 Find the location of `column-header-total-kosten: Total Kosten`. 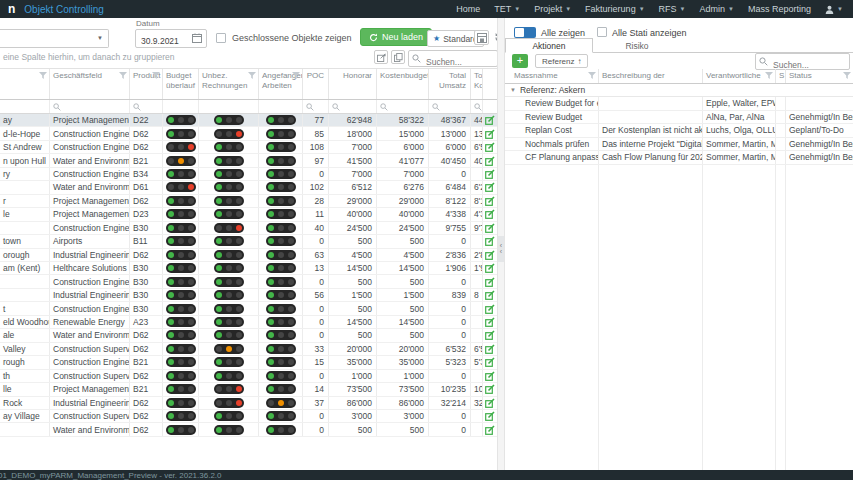

column-header-total-kosten: Total Kosten is located at coordinates (477, 84).